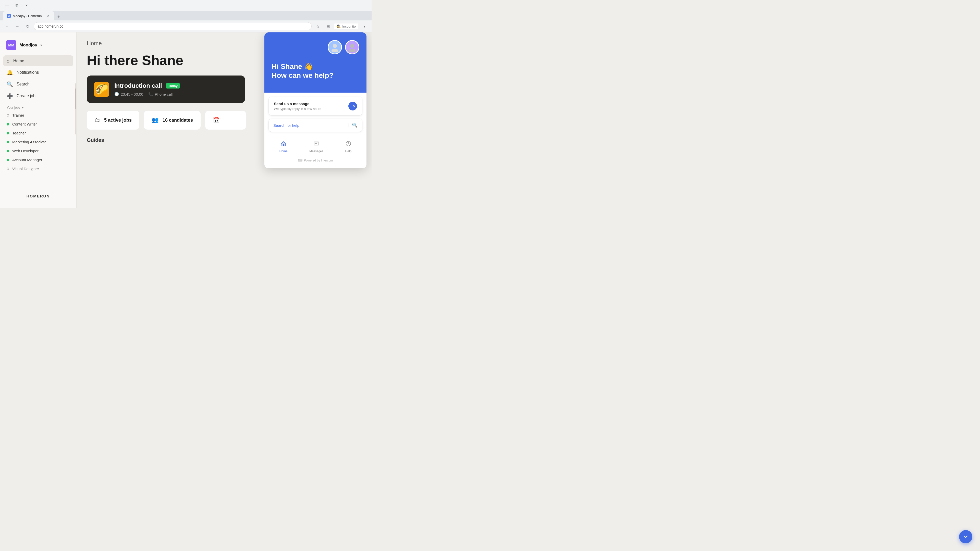  Describe the element at coordinates (8, 116) in the screenshot. I see `job-status-dot-trainer` at that location.